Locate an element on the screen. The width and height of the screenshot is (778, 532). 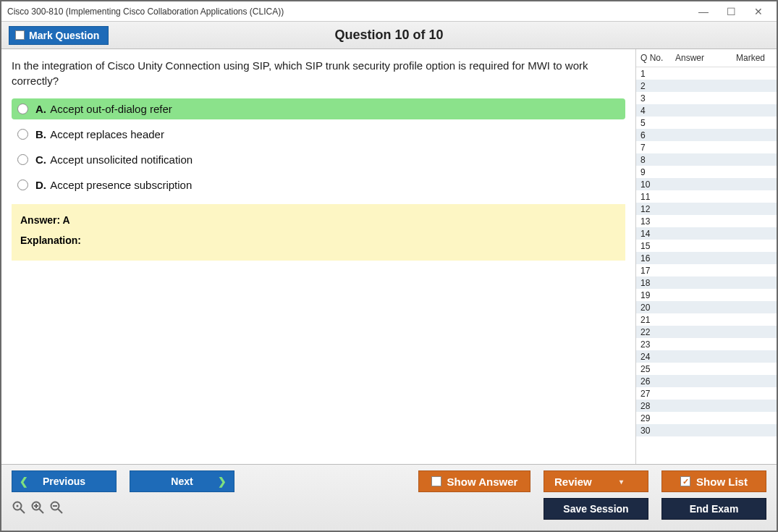
sidebar-header-answer: Answer is located at coordinates (706, 58).